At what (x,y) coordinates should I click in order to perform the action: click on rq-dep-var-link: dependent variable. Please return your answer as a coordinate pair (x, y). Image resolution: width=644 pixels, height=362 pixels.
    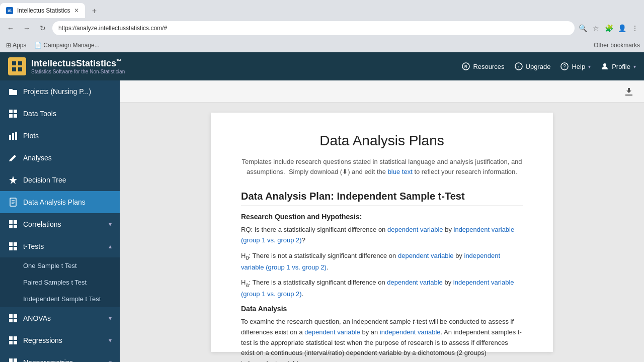
    Looking at the image, I should click on (416, 229).